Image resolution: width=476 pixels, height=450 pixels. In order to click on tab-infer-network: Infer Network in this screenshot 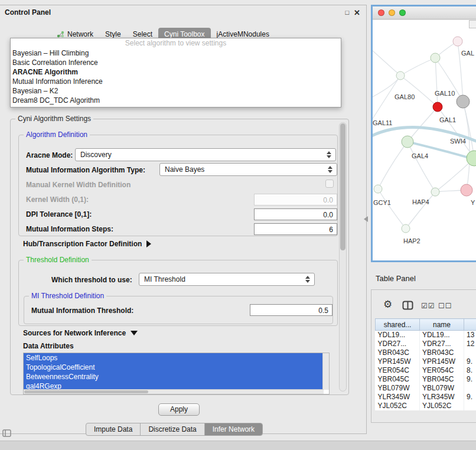, I will do `click(234, 429)`.